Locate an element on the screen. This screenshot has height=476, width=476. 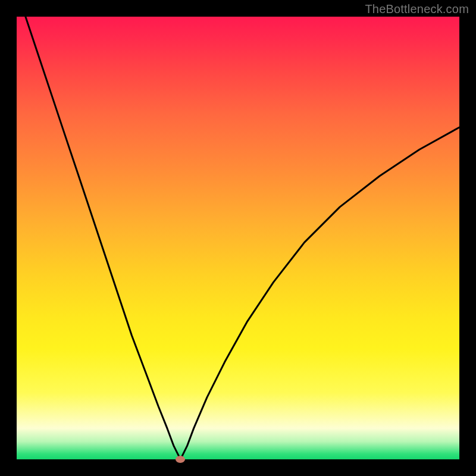
minimum-marker is located at coordinates (180, 459).